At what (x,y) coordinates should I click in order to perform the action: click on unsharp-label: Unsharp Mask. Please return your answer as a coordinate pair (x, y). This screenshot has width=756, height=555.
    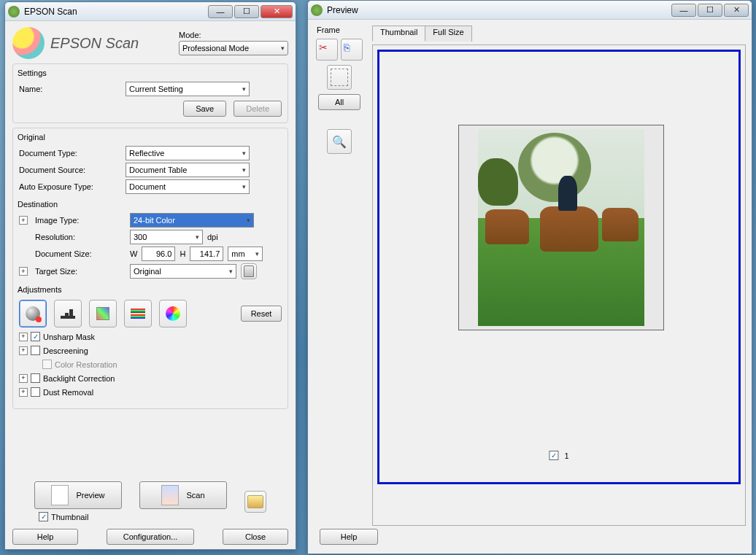
    Looking at the image, I should click on (69, 337).